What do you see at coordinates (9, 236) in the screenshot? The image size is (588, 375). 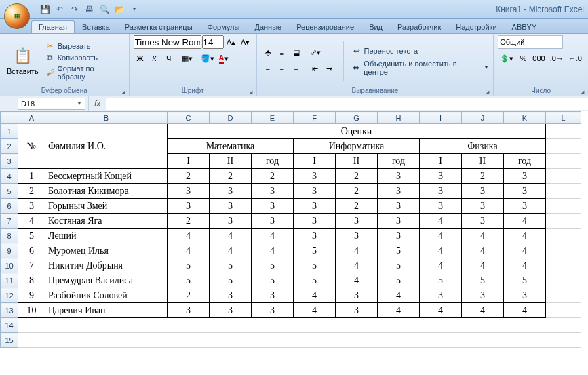 I see `row-header: 8` at bounding box center [9, 236].